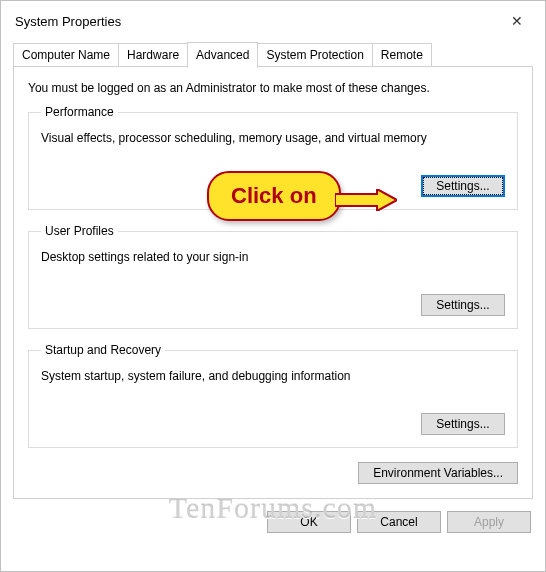 This screenshot has height=572, width=546. What do you see at coordinates (222, 55) in the screenshot?
I see `tab-advanced: Advanced` at bounding box center [222, 55].